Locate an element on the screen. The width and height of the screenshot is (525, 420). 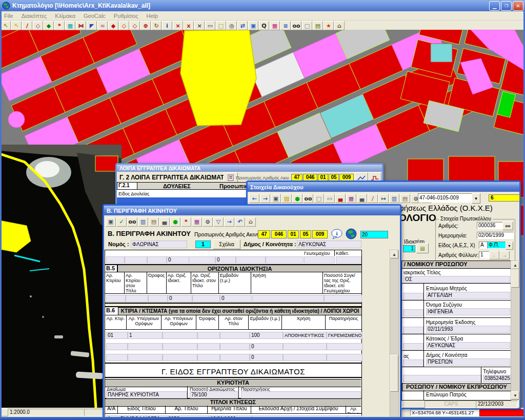
grid-icon-button: ▦ is located at coordinates (70, 26).